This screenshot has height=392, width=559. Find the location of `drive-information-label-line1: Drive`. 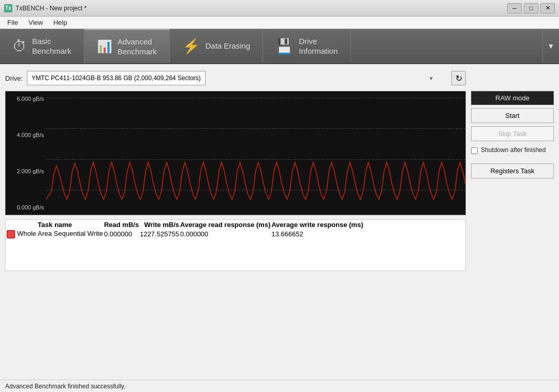

drive-information-label-line1: Drive is located at coordinates (318, 41).